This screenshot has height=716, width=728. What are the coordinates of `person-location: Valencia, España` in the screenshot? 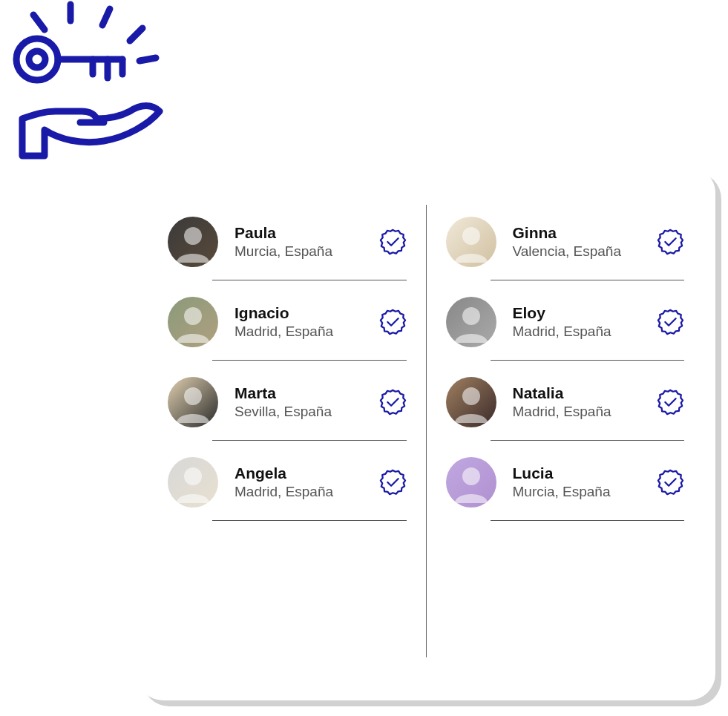 It's located at (582, 252).